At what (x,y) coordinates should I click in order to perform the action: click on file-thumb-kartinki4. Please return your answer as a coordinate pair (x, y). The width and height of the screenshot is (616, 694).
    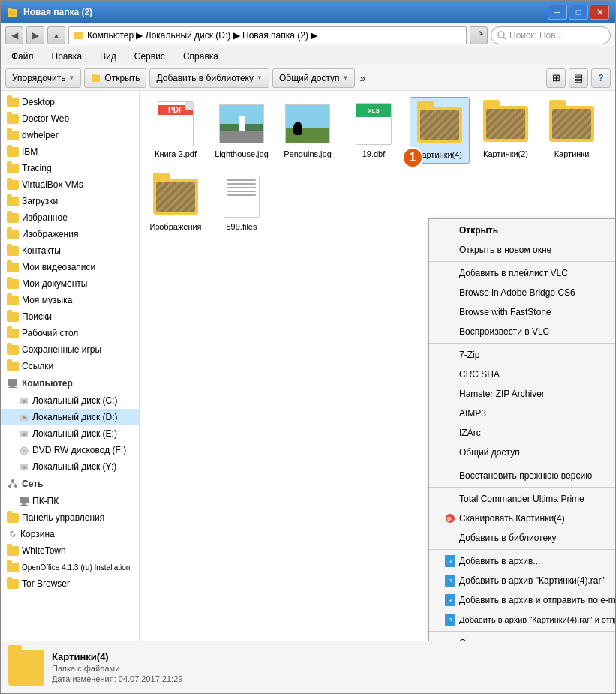
    Looking at the image, I should click on (440, 125).